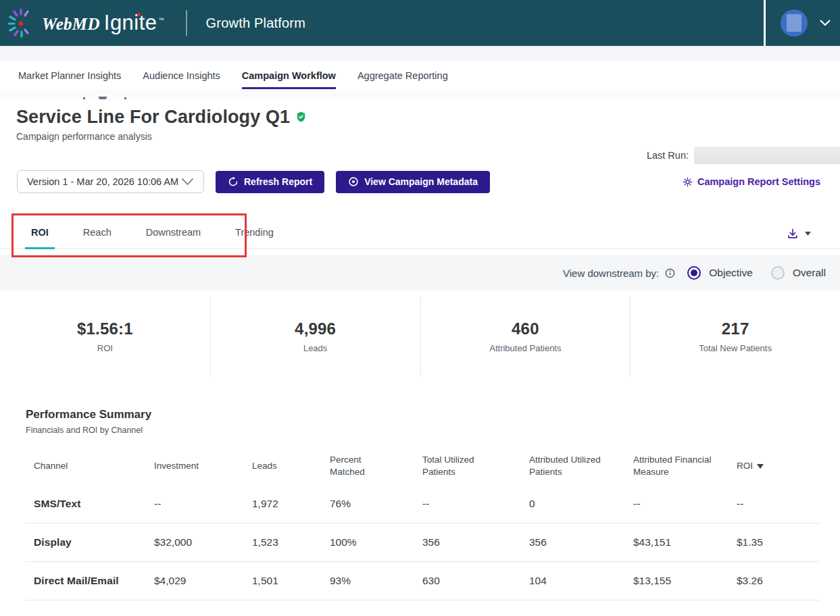  I want to click on cell-leads: 1,501, so click(282, 581).